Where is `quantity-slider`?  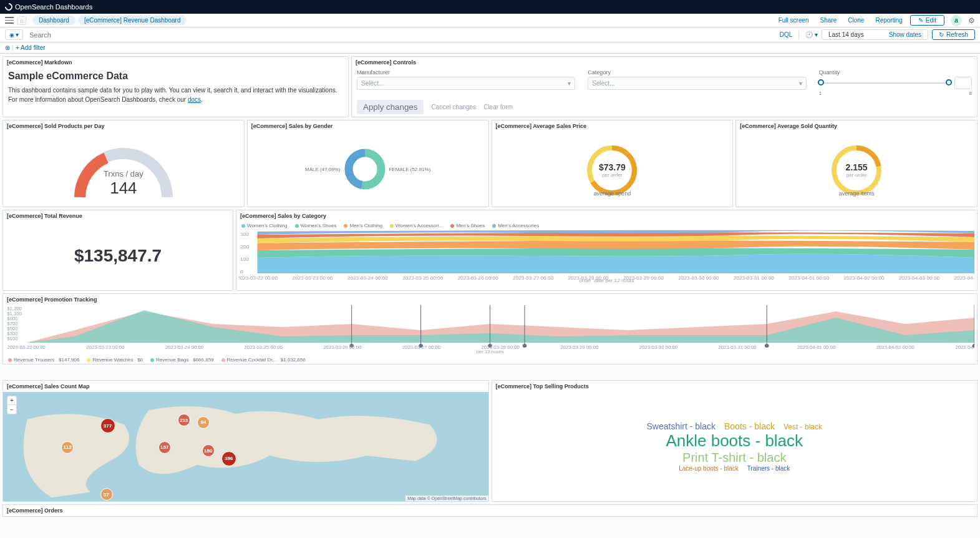
quantity-slider is located at coordinates (885, 83).